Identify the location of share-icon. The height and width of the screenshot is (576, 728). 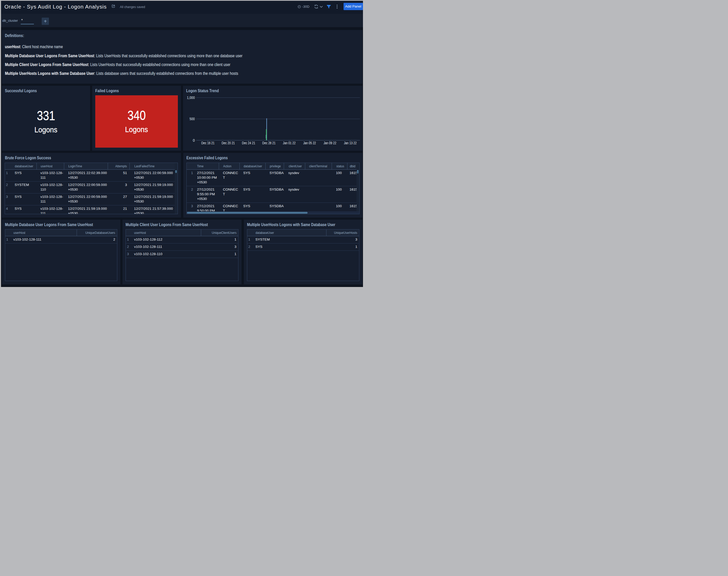
(114, 7).